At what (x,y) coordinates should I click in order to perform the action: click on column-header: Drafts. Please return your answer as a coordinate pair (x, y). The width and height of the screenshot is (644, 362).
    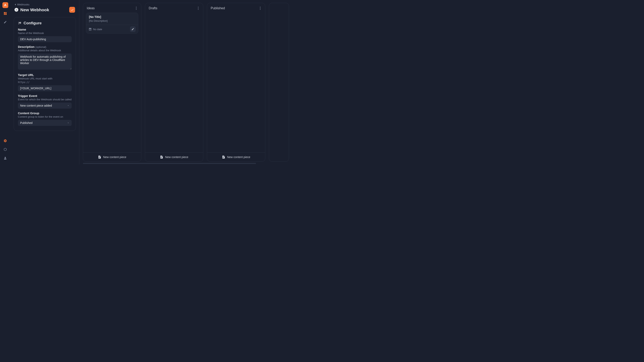
    Looking at the image, I should click on (174, 8).